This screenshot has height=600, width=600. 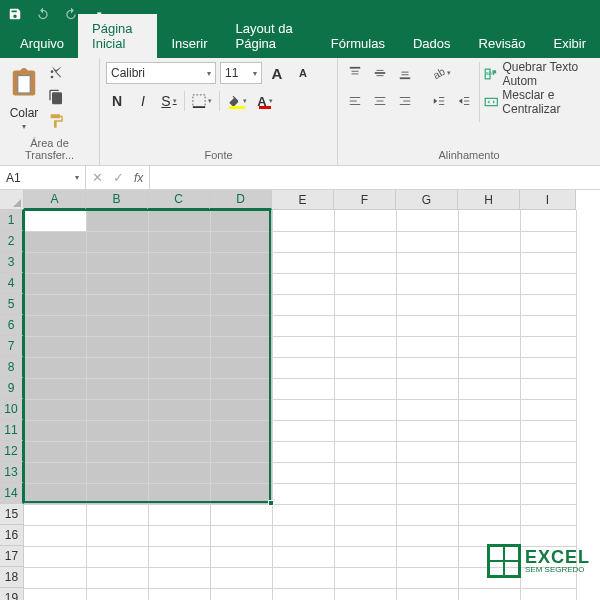 I want to click on cancel-icon: ✕, so click(x=98, y=178).